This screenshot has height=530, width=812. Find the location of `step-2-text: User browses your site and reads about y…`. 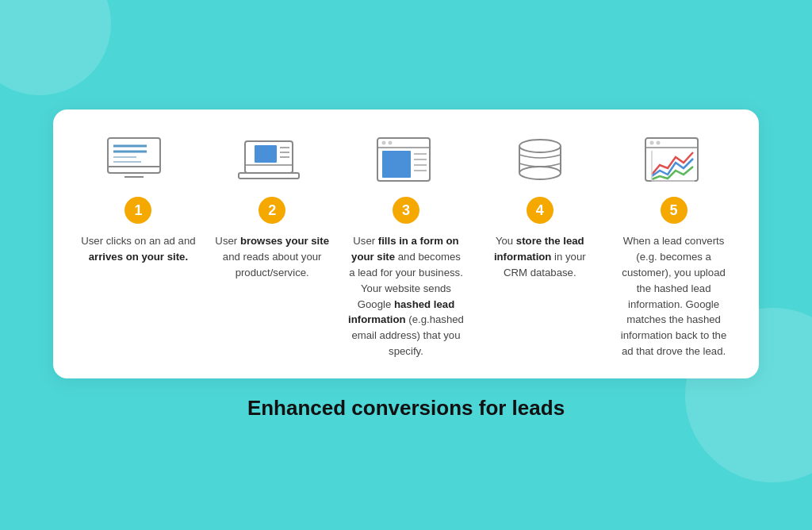

step-2-text: User browses your site and reads about y… is located at coordinates (272, 257).